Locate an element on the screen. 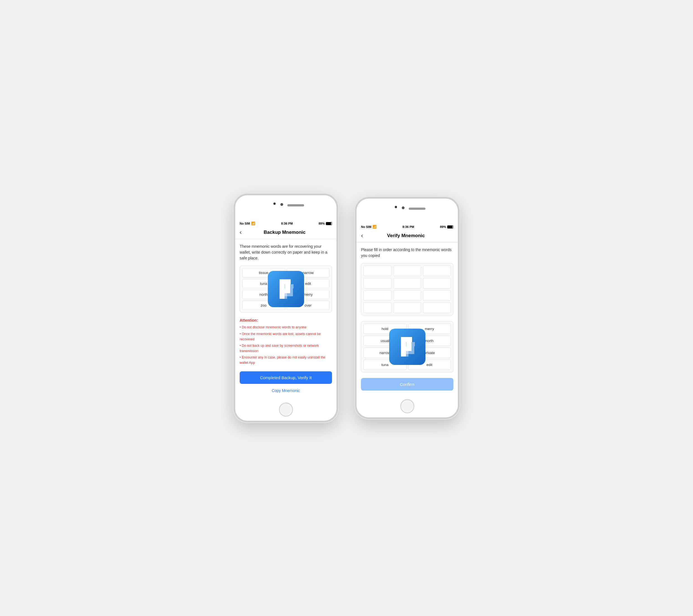 The height and width of the screenshot is (616, 693). word-picker-container: hold merry usual north narrow private tu… is located at coordinates (407, 347).